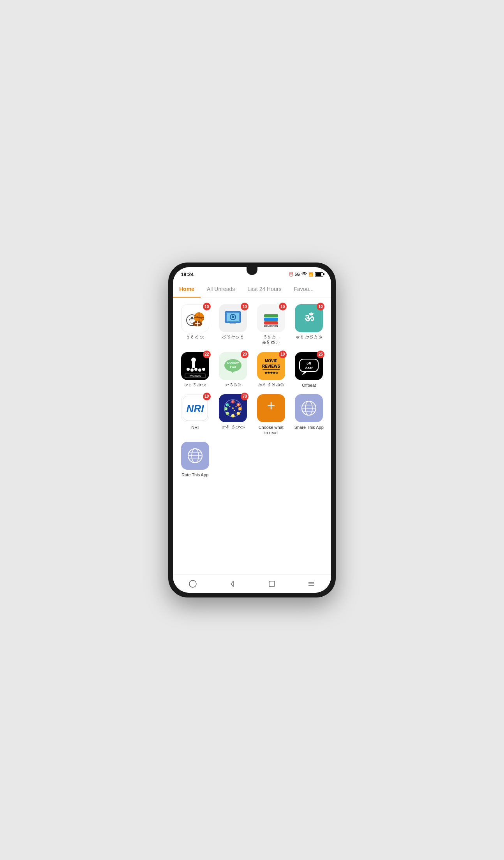 The image size is (504, 860). What do you see at coordinates (233, 337) in the screenshot?
I see `label-tech: టెక్నాలజీ` at bounding box center [233, 337].